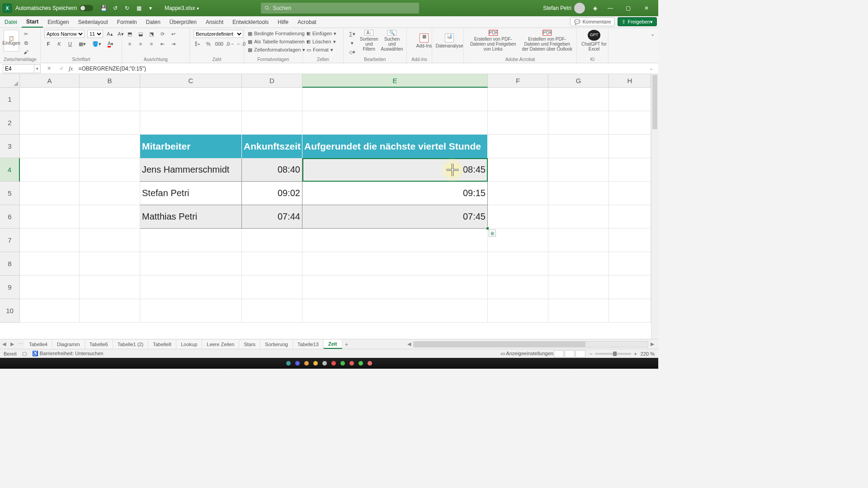 The width and height of the screenshot is (868, 488). What do you see at coordinates (359, 69) in the screenshot?
I see `formula-input: =OBERGRENZE(D4;"0:15")` at bounding box center [359, 69].